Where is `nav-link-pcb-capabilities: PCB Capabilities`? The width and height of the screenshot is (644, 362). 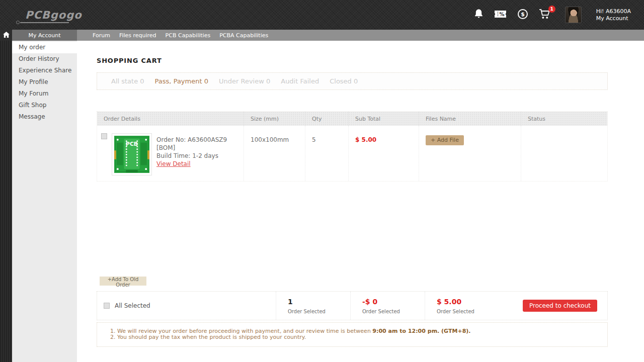
nav-link-pcb-capabilities: PCB Capabilities is located at coordinates (188, 35).